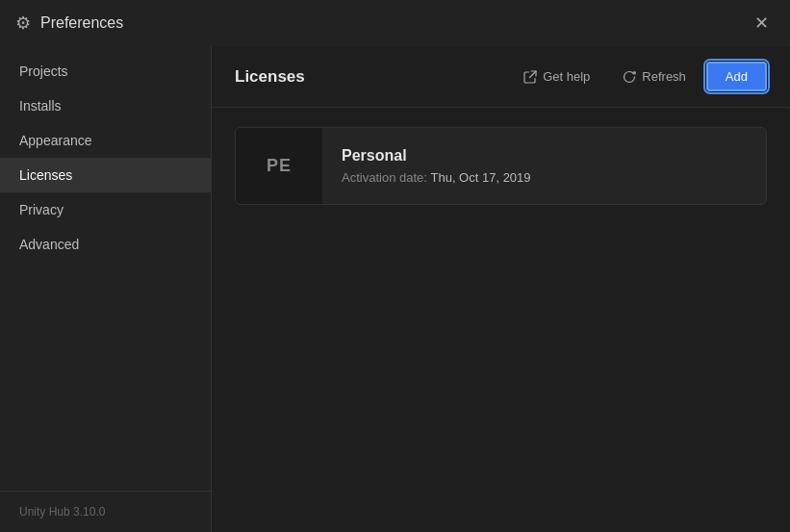  What do you see at coordinates (106, 244) in the screenshot?
I see `sidebar-item-advanced: Advanced` at bounding box center [106, 244].